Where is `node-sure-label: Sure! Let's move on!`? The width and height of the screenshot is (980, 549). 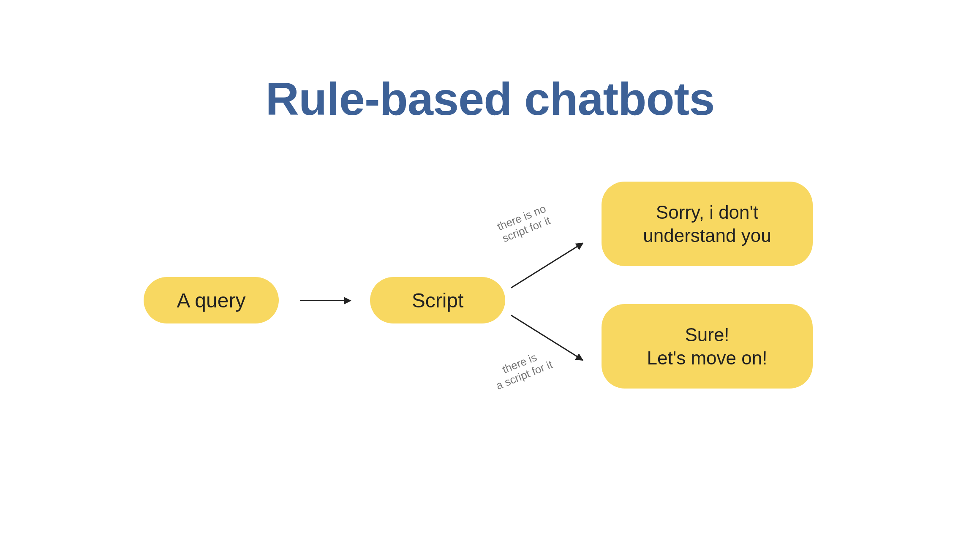
node-sure-label: Sure! Let's move on! is located at coordinates (707, 346).